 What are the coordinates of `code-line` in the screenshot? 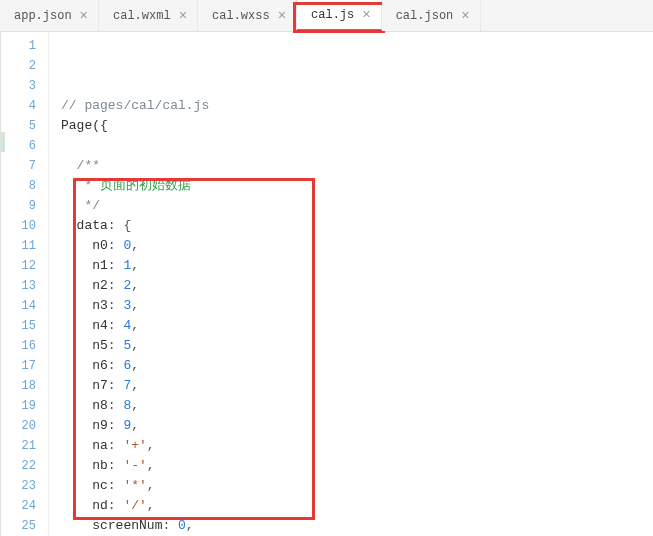 It's located at (357, 146).